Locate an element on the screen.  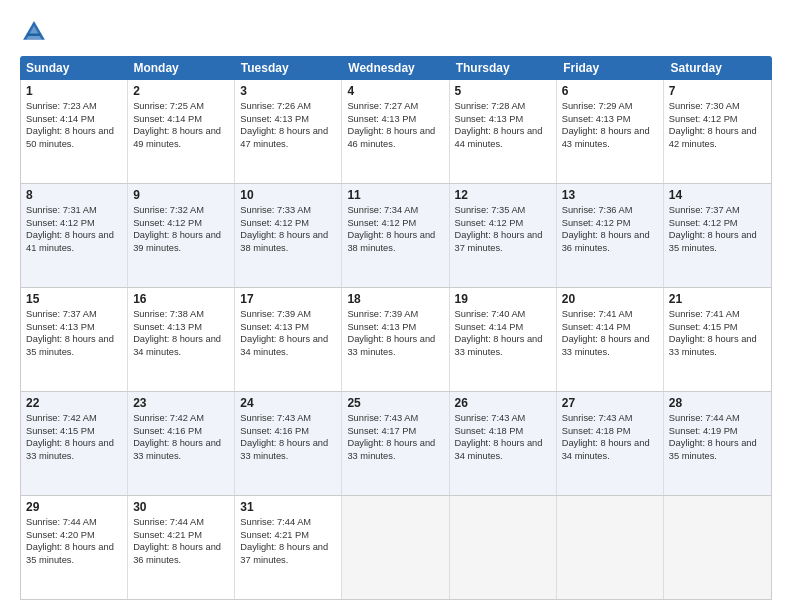
sunrise-text: Sunrise: 7:30 AM is located at coordinates (718, 106).